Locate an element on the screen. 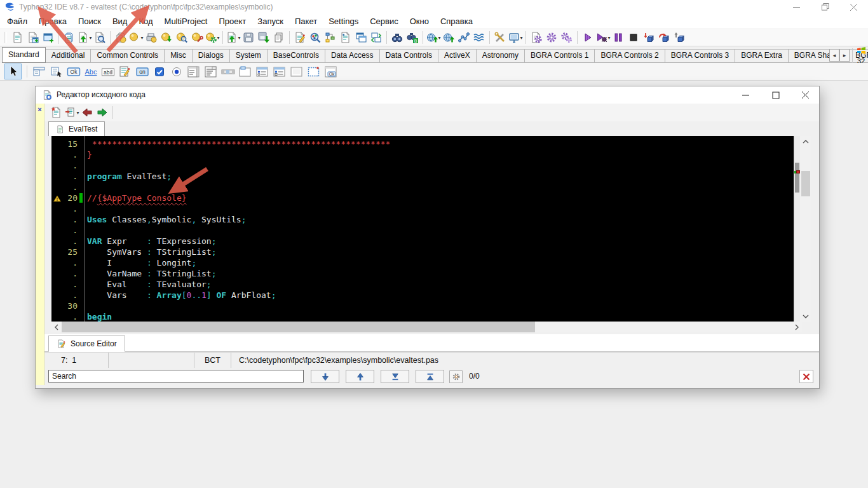  copy-unit-icon is located at coordinates (279, 37).